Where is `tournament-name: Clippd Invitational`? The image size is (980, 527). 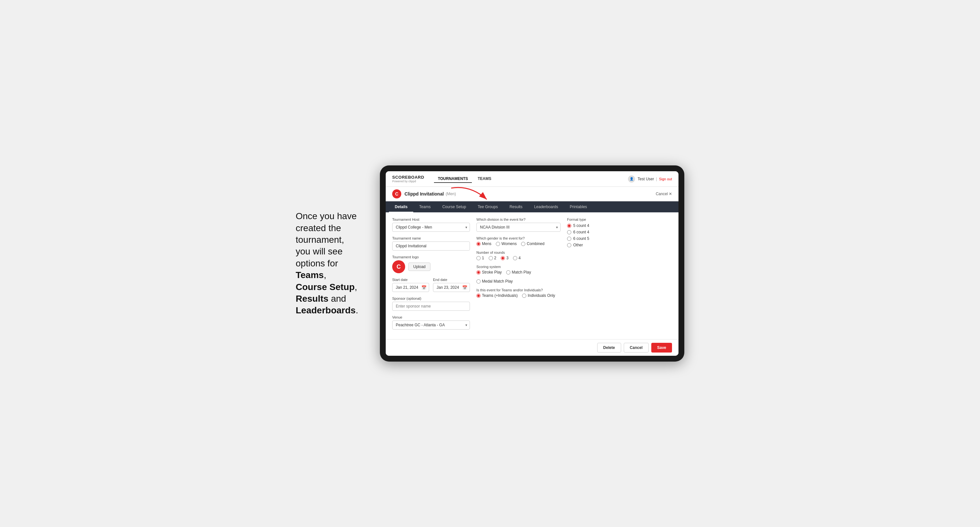 tournament-name: Clippd Invitational is located at coordinates (424, 194).